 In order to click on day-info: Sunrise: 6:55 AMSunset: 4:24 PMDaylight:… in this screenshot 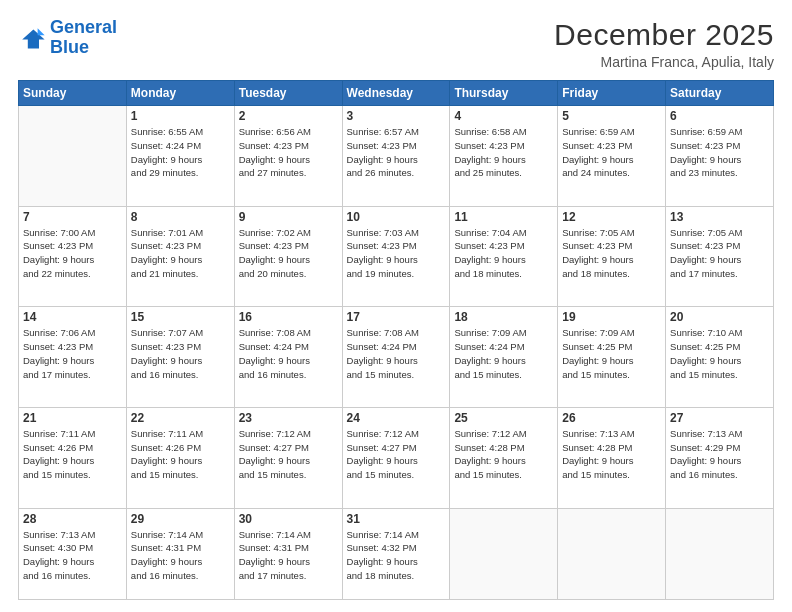, I will do `click(180, 152)`.